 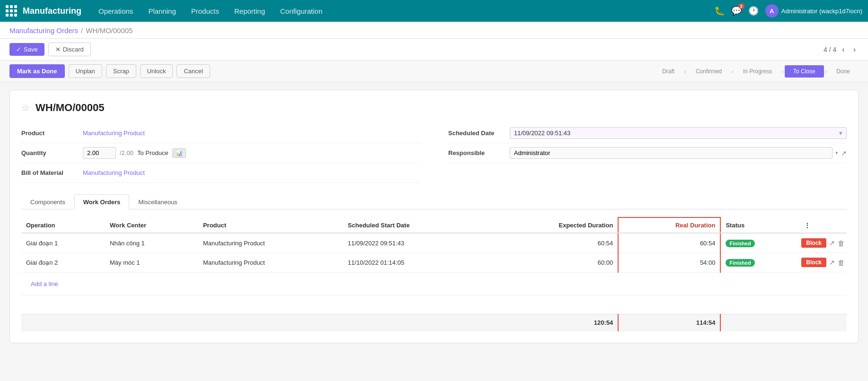 I want to click on check-icon: ✓, so click(x=19, y=49).